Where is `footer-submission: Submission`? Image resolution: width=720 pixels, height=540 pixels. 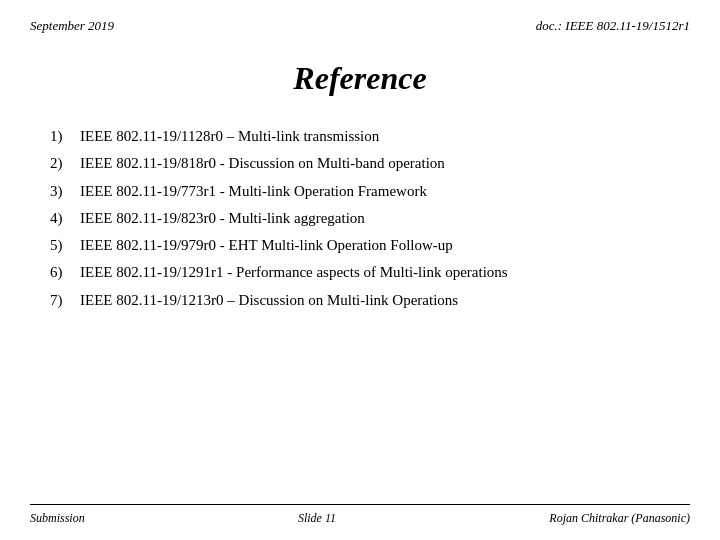
footer-submission: Submission is located at coordinates (58, 518).